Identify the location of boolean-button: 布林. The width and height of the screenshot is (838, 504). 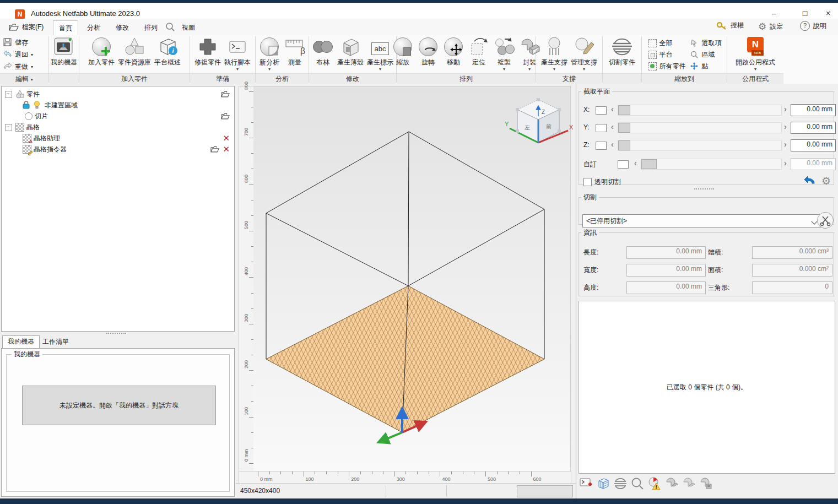
(323, 52).